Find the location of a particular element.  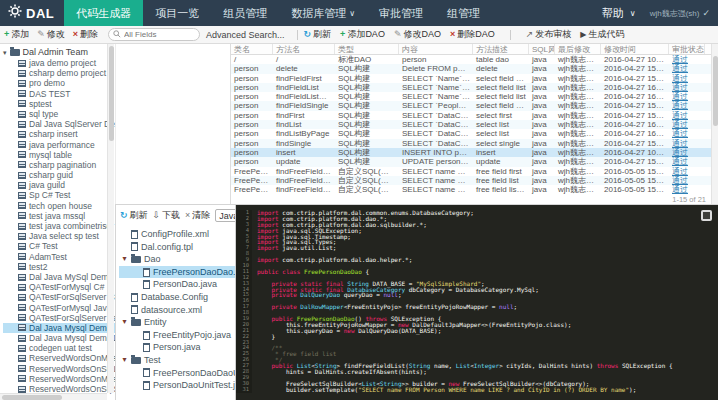

table-row: persondeleteSQL构建Delete FROM perso..dele… is located at coordinates (474, 68).